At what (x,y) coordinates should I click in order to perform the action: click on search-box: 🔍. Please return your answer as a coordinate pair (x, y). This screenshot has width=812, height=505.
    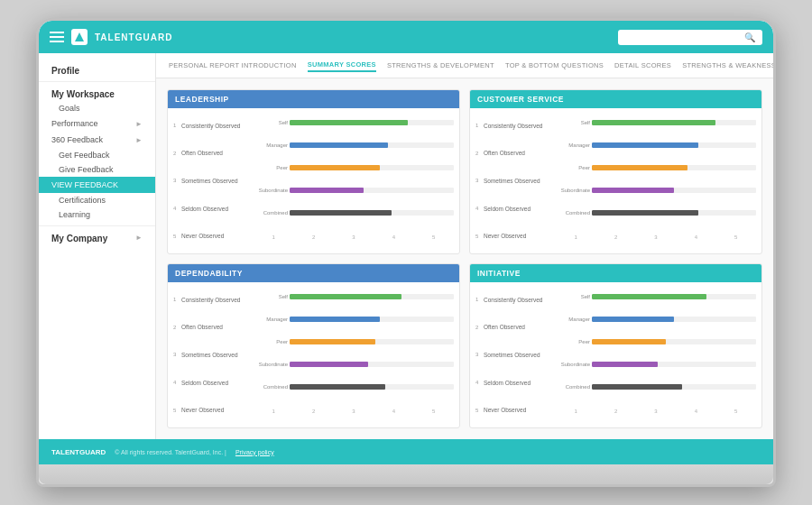
    Looking at the image, I should click on (690, 38).